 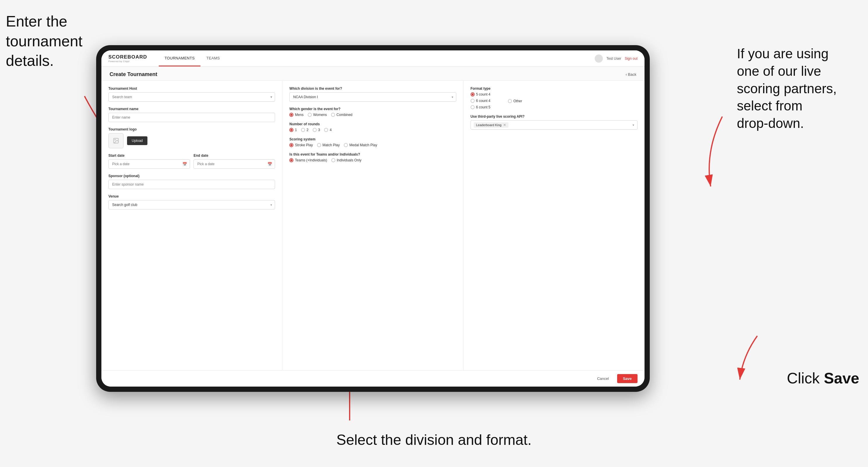 What do you see at coordinates (128, 57) in the screenshot?
I see `nav-logo-text: SCOREBOARD` at bounding box center [128, 57].